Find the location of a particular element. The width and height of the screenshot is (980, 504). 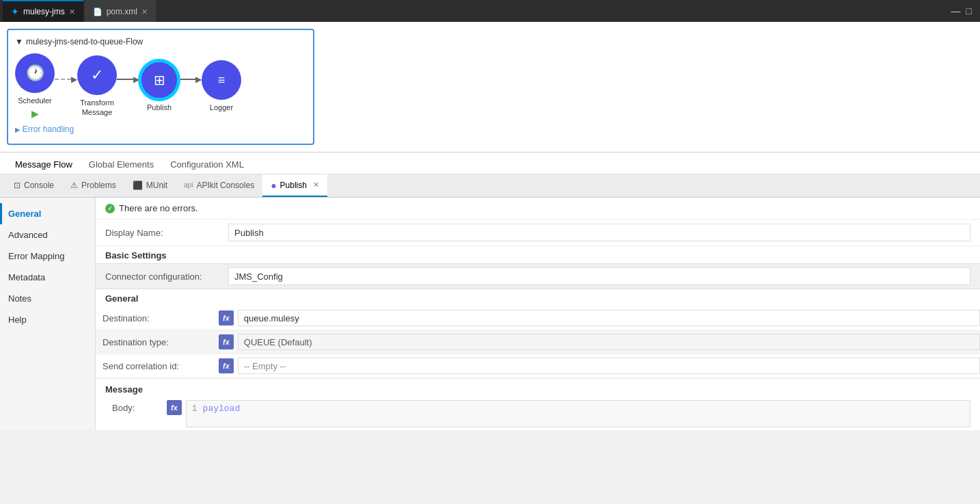

display-name-row: Display Name: is located at coordinates (538, 233).